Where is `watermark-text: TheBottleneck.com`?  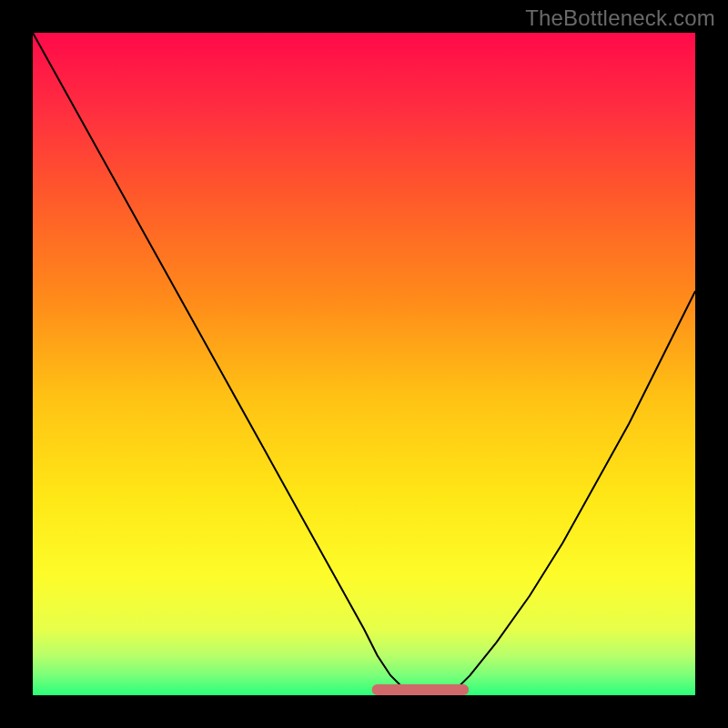
watermark-text: TheBottleneck.com is located at coordinates (621, 18).